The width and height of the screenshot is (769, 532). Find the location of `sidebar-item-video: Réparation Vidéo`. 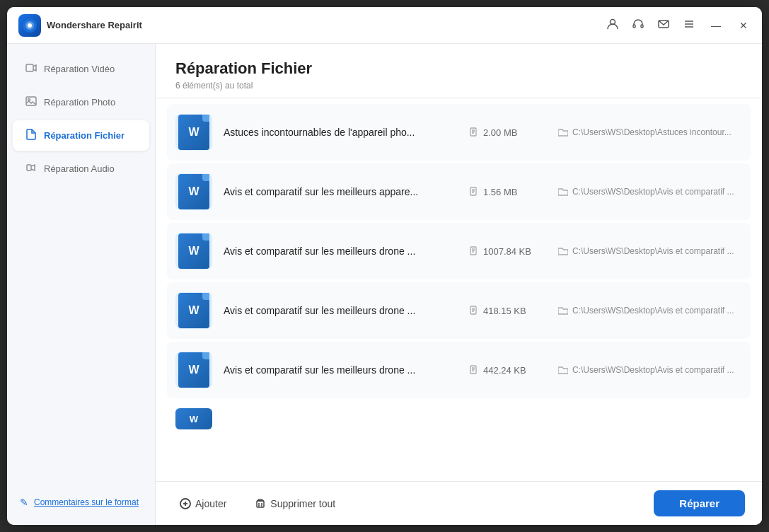

sidebar-item-video: Réparation Vidéo is located at coordinates (81, 69).